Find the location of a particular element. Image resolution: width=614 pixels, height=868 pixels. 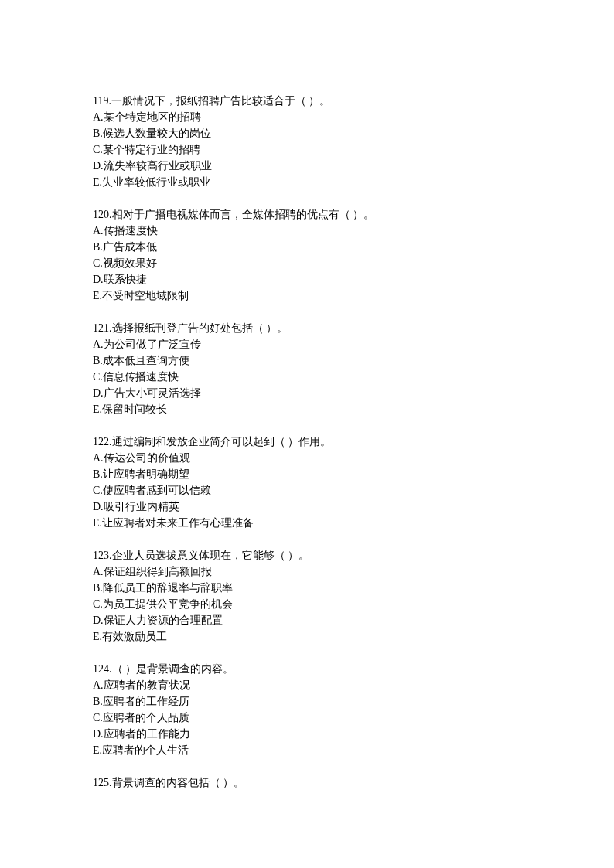

option-b: B.降低员工的辞退率与辞职率 is located at coordinates (307, 587).